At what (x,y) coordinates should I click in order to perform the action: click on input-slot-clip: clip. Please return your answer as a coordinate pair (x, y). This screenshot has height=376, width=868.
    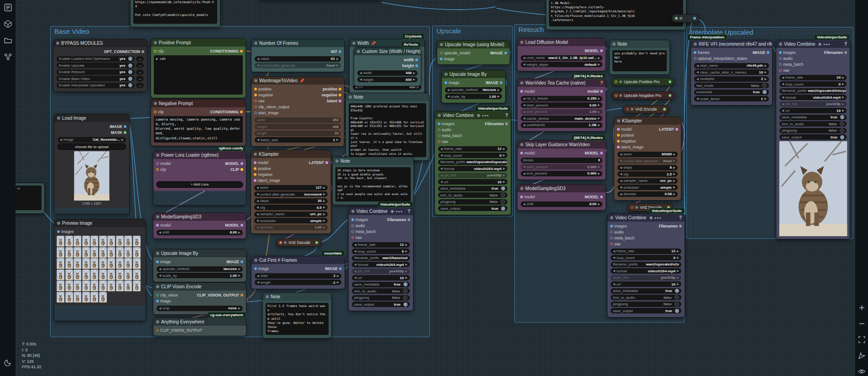
    Looking at the image, I should click on (159, 112).